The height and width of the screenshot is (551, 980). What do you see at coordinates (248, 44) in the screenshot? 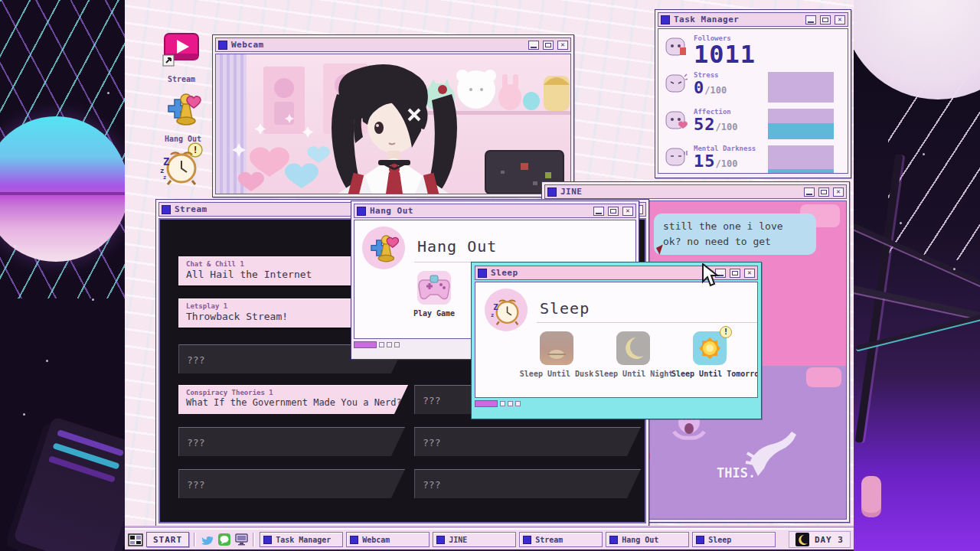
I see `window-title: Webcam` at bounding box center [248, 44].